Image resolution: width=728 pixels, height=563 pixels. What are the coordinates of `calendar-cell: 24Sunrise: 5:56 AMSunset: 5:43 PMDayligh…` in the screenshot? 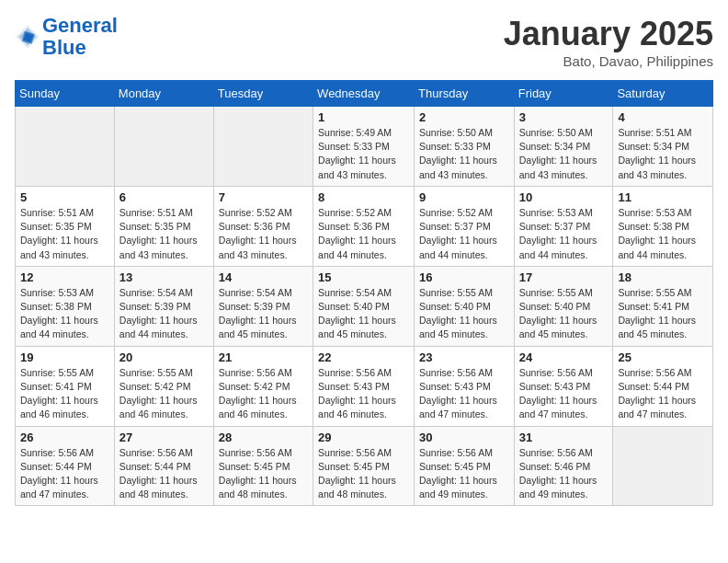 It's located at (563, 386).